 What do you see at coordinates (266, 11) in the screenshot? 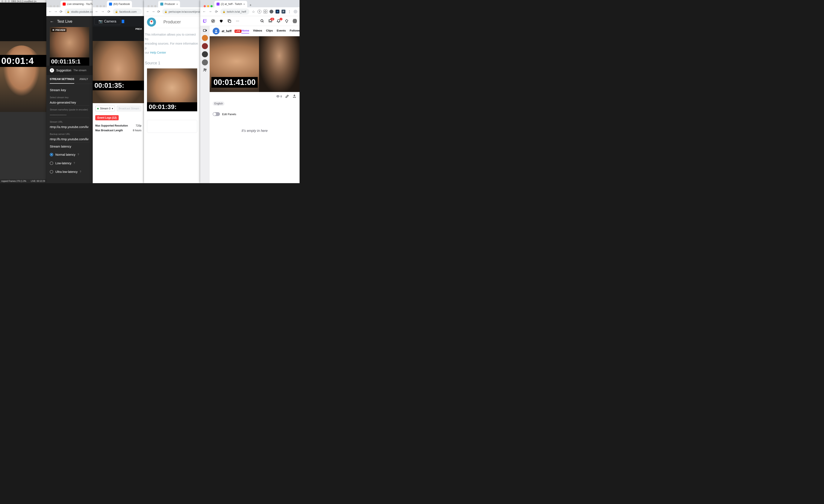
I see `extension-icon: ⬡` at bounding box center [266, 11].